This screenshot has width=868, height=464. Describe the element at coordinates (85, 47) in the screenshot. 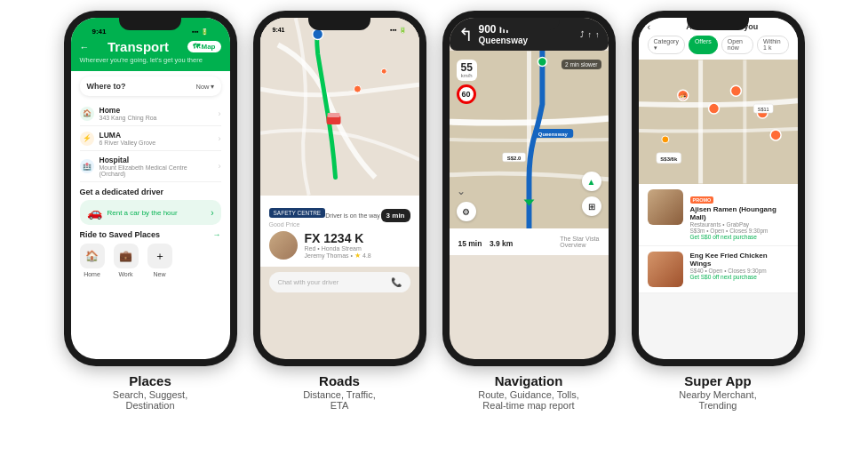

I see `back-arrow-icon: ←` at that location.